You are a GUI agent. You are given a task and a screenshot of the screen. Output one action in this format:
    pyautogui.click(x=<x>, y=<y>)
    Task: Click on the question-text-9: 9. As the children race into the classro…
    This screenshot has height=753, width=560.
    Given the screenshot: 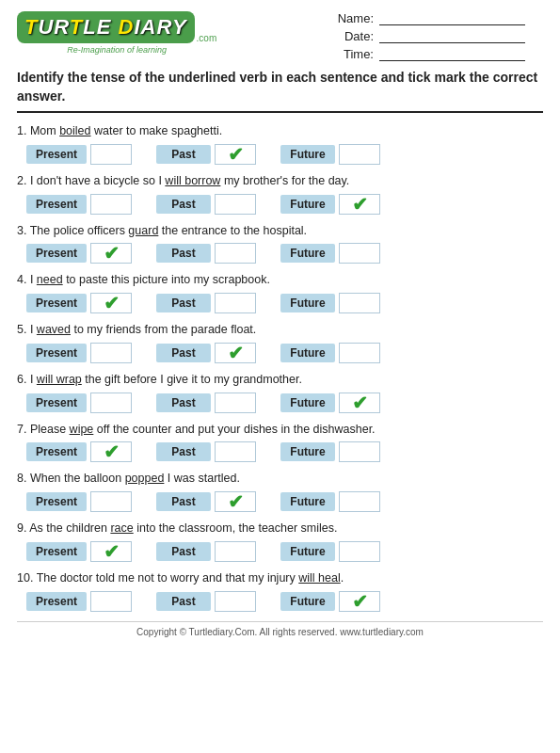 What is the action you would take?
    pyautogui.click(x=280, y=529)
    